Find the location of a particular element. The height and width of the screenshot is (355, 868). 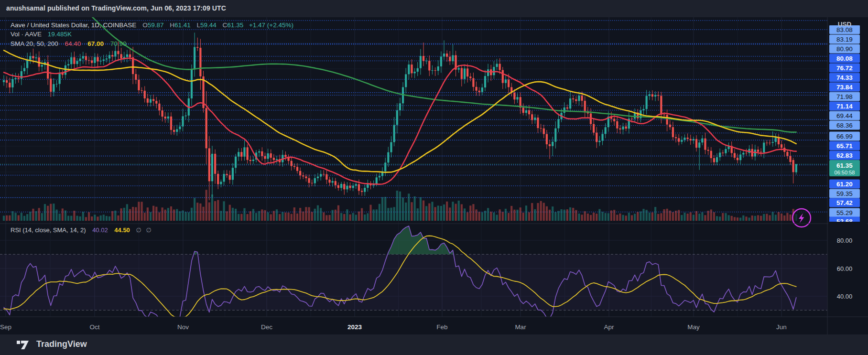

time-axis-label: Jun is located at coordinates (781, 327).